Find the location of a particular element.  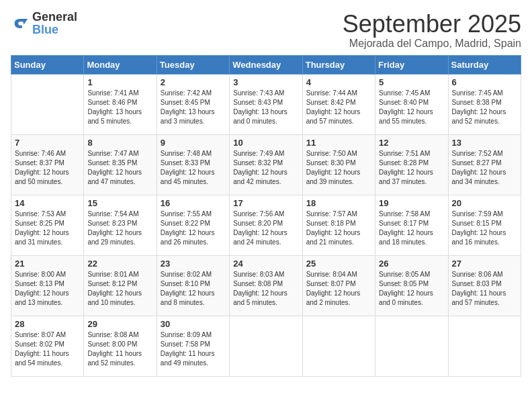

day-info: Sunrise: 7:45 AM Sunset: 8:38 PM Dayligh… is located at coordinates (485, 107).